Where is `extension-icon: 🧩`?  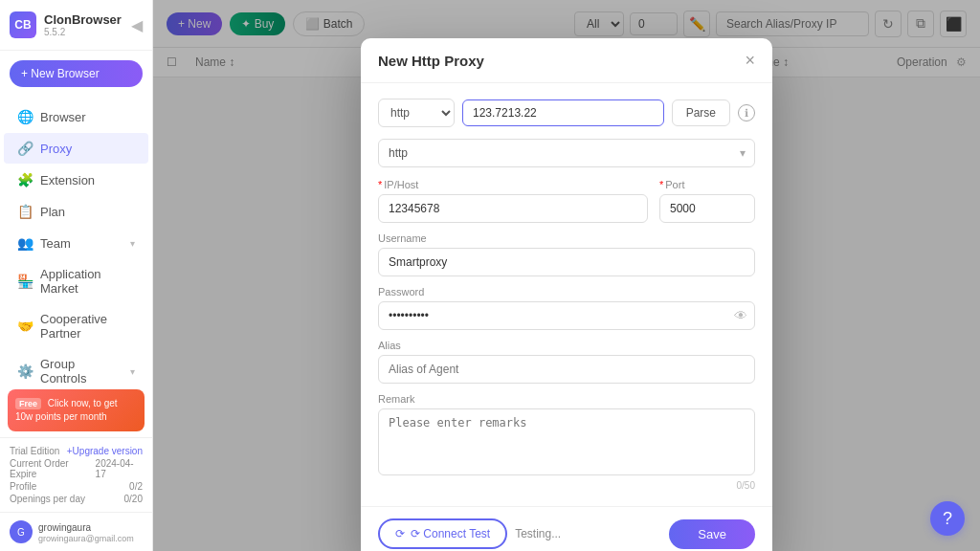 extension-icon: 🧩 is located at coordinates (25, 180).